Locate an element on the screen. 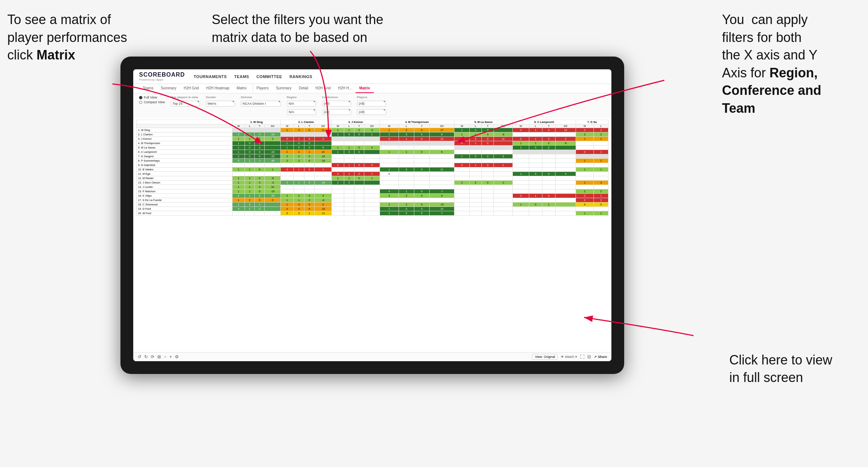 The image size is (868, 467). tab-matrix-first: Matrix is located at coordinates (242, 88).